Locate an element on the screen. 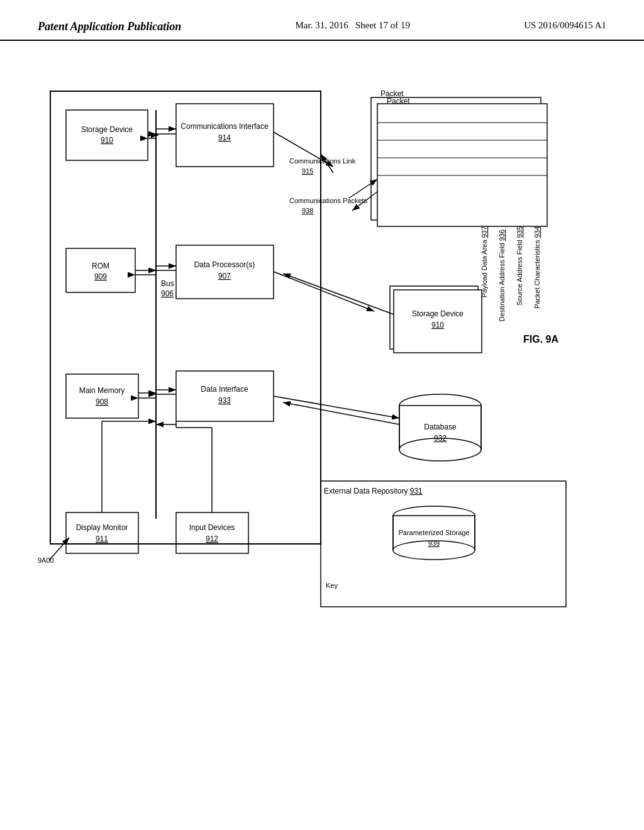 This screenshot has width=644, height=830. main-mem-label: Main Memory is located at coordinates (102, 390).